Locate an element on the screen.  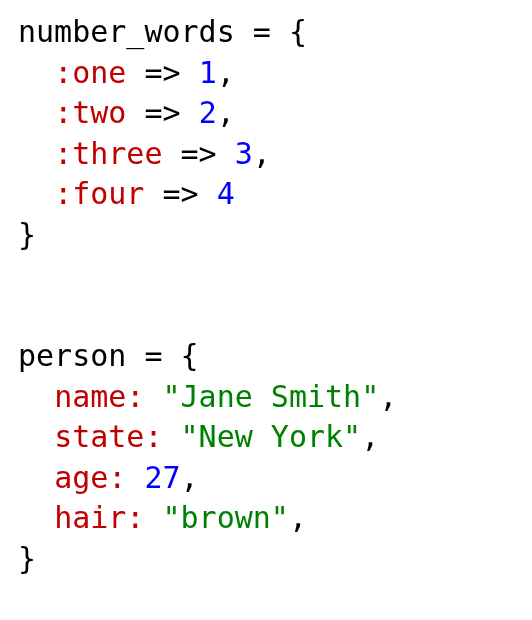
symbol-key: :one is located at coordinates (90, 72).